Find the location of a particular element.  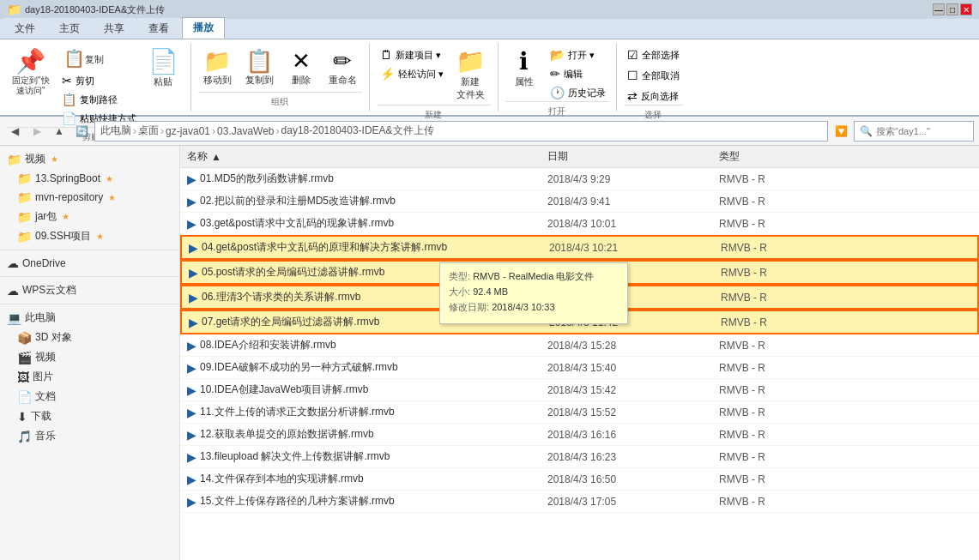

select-all-button: ☑ 全部选择 is located at coordinates (654, 55).